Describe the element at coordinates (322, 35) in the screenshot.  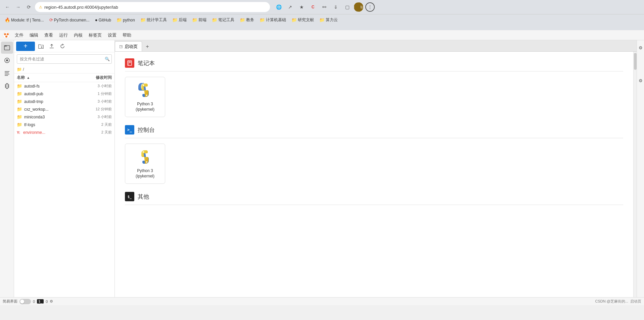
I see `menu-bar: 文件 编辑 查看 运行 内核 标签页 设置 帮助` at that location.